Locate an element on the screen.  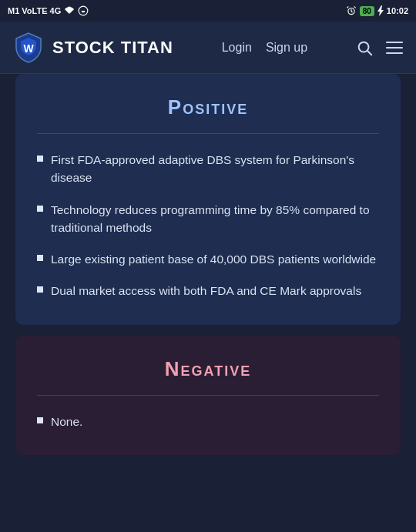
status-right: 80 10:02 is located at coordinates (377, 11).